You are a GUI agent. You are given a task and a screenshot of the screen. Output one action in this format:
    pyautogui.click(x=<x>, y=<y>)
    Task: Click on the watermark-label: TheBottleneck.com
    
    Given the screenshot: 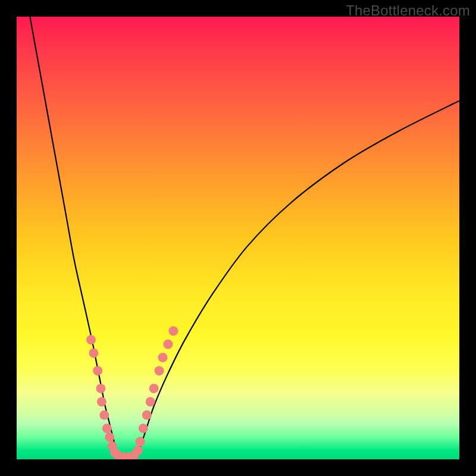 What is the action you would take?
    pyautogui.click(x=408, y=11)
    